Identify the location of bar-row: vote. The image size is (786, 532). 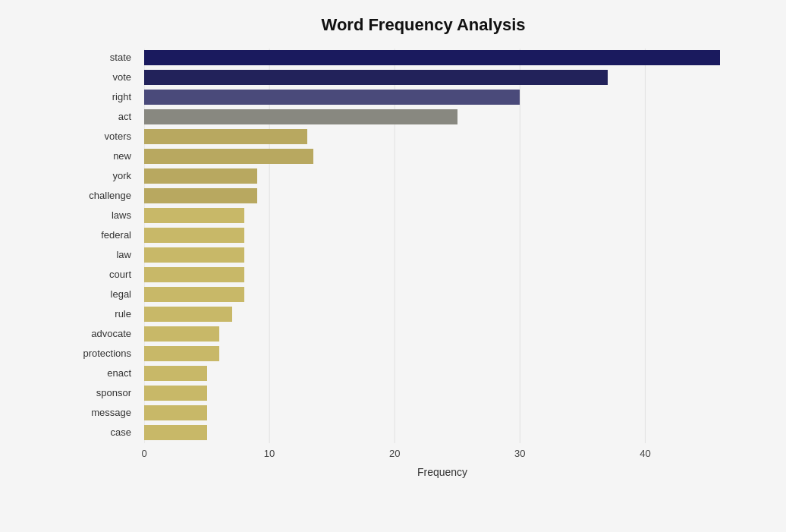
(439, 77).